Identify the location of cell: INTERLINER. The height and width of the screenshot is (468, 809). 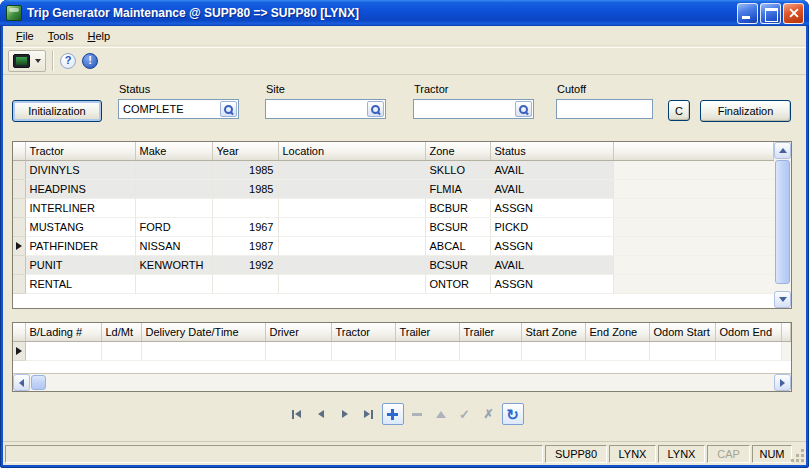
(80, 208).